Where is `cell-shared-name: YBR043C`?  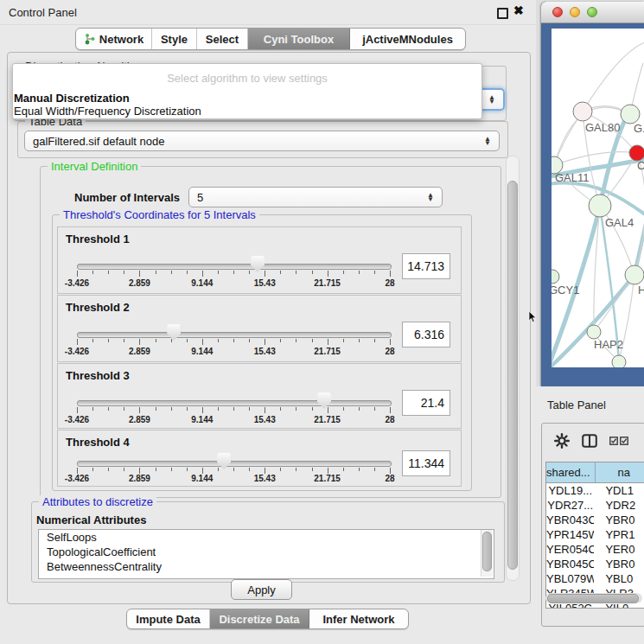 cell-shared-name: YBR043C is located at coordinates (571, 520).